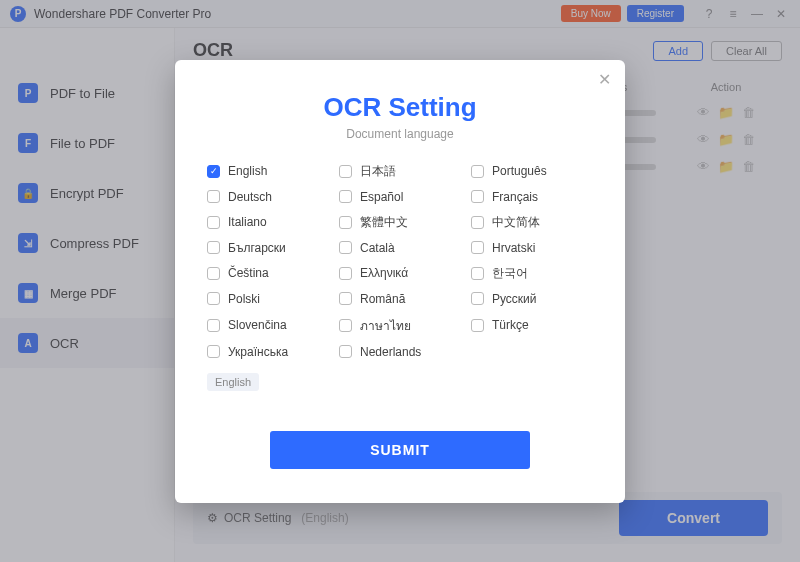 Image resolution: width=800 pixels, height=562 pixels. Describe the element at coordinates (248, 273) in the screenshot. I see `language-label: Čeština` at that location.